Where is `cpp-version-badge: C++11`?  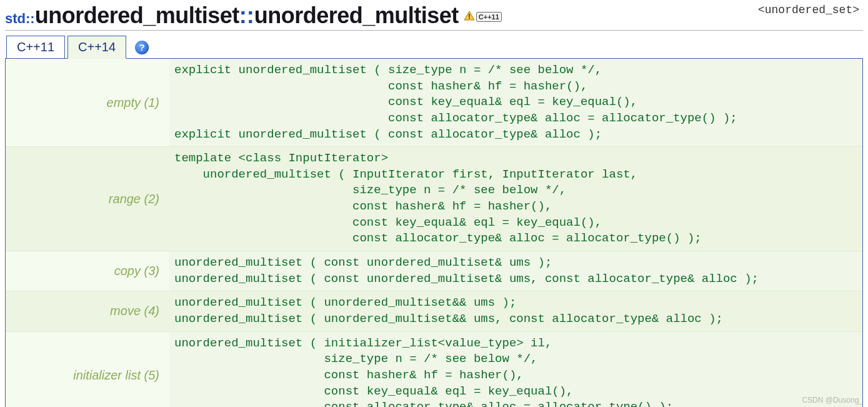 cpp-version-badge: C++11 is located at coordinates (482, 17).